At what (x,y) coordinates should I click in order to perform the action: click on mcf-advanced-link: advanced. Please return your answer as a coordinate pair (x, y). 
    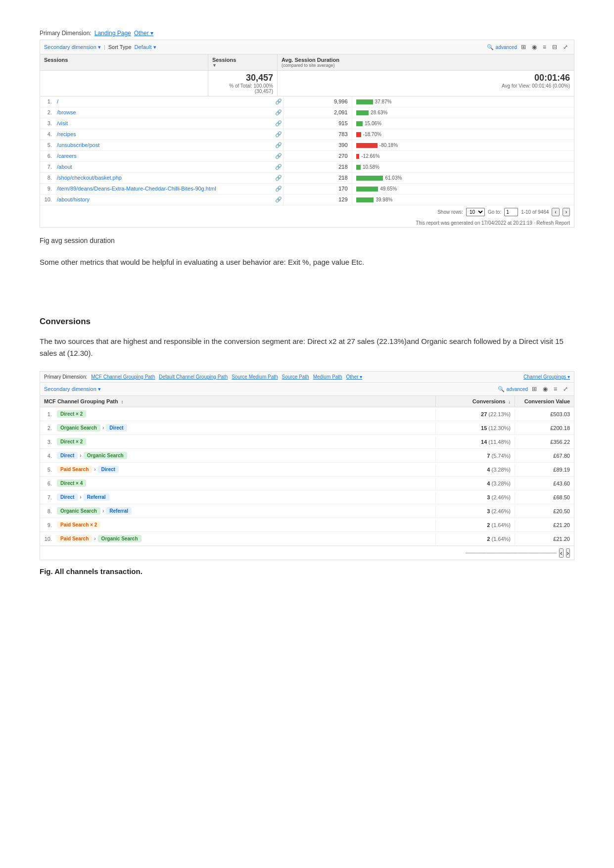
    Looking at the image, I should click on (518, 389).